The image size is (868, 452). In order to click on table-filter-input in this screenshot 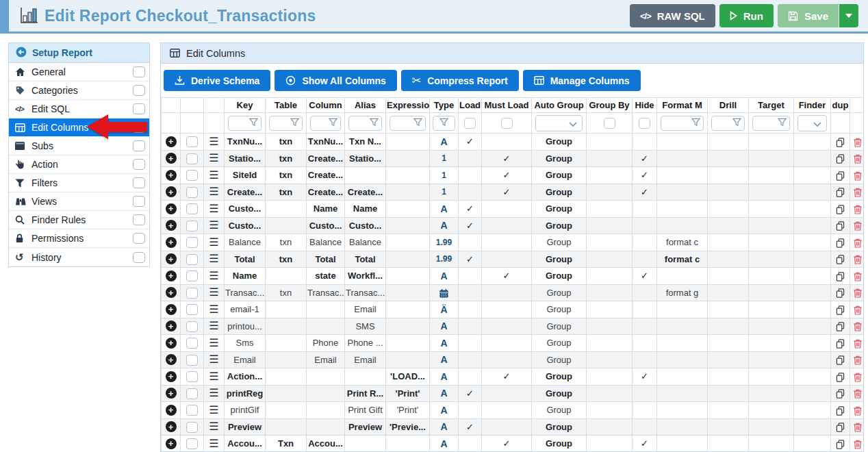, I will do `click(286, 123)`.